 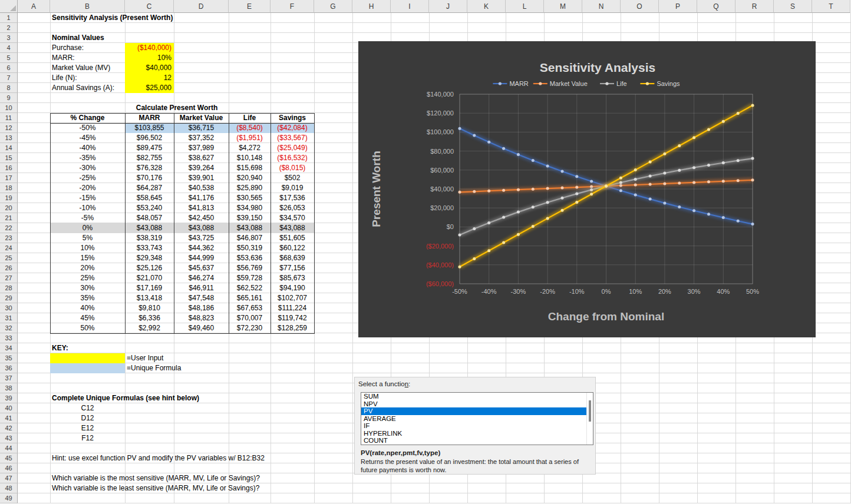 I want to click on table-cell: $128,259, so click(x=292, y=329).